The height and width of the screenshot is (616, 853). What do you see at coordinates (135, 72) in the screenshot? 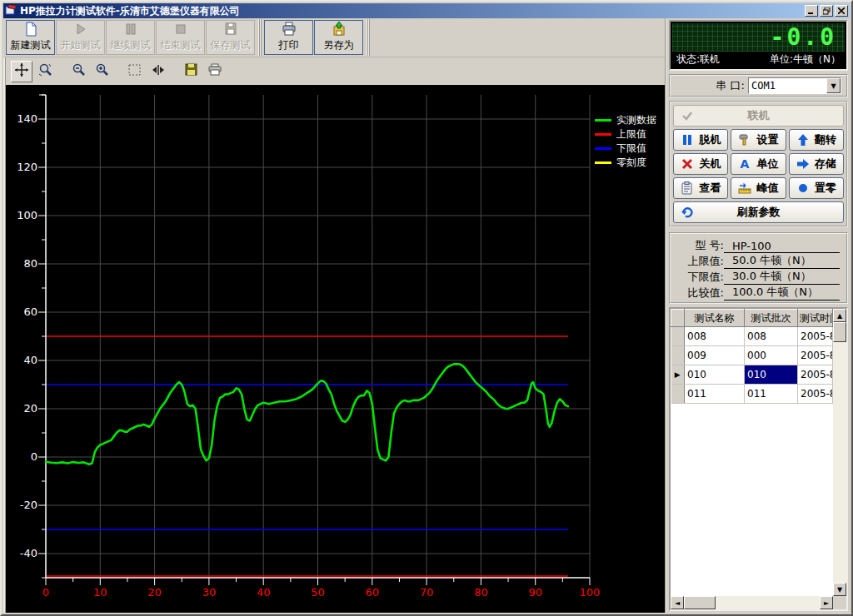
I see `select-region-icon` at bounding box center [135, 72].